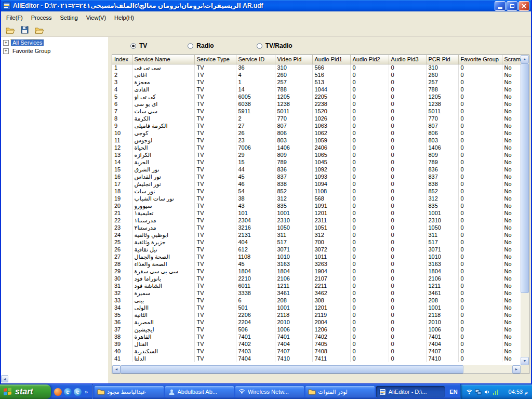  Describe the element at coordinates (525, 59) in the screenshot. I see `scroll-up-button: ▲` at that location.